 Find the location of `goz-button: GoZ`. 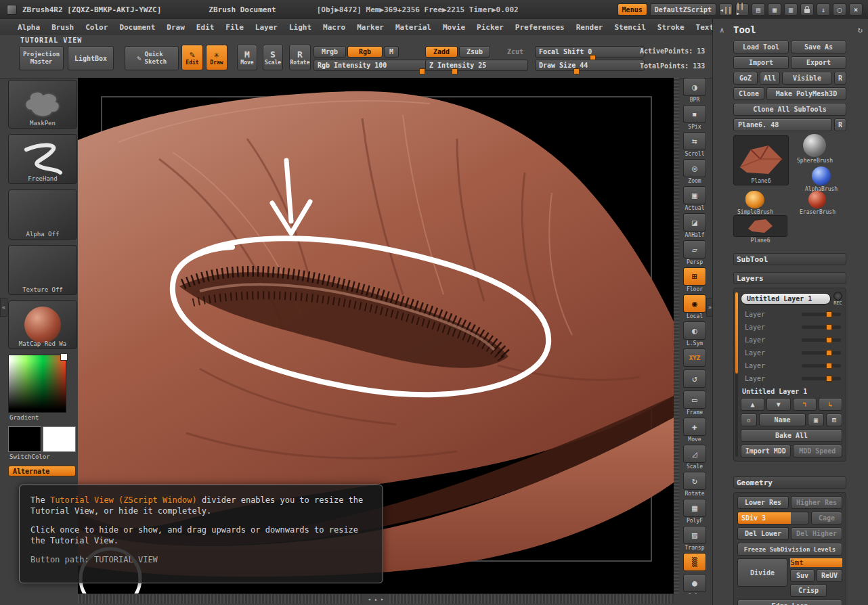

goz-button: GoZ is located at coordinates (745, 79).